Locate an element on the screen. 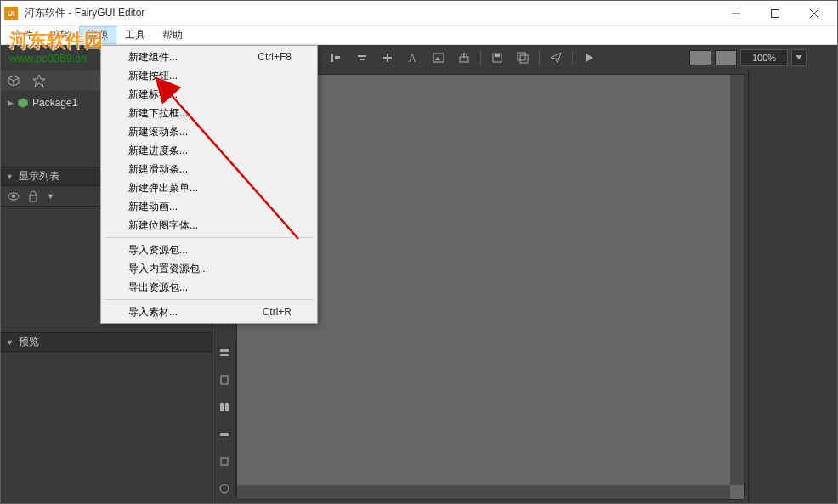 The height and width of the screenshot is (504, 838). save-all-icon is located at coordinates (523, 58).